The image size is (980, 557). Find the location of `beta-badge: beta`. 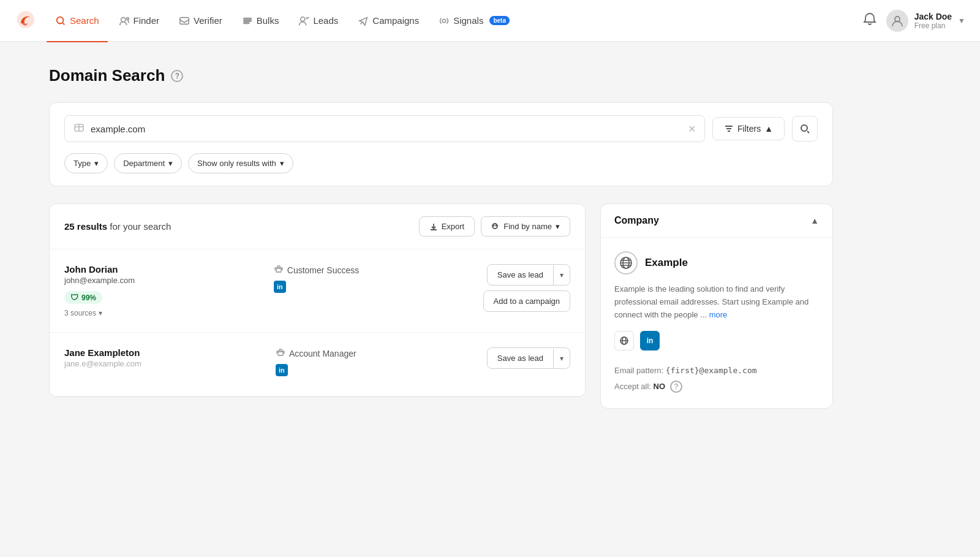

beta-badge: beta is located at coordinates (500, 21).